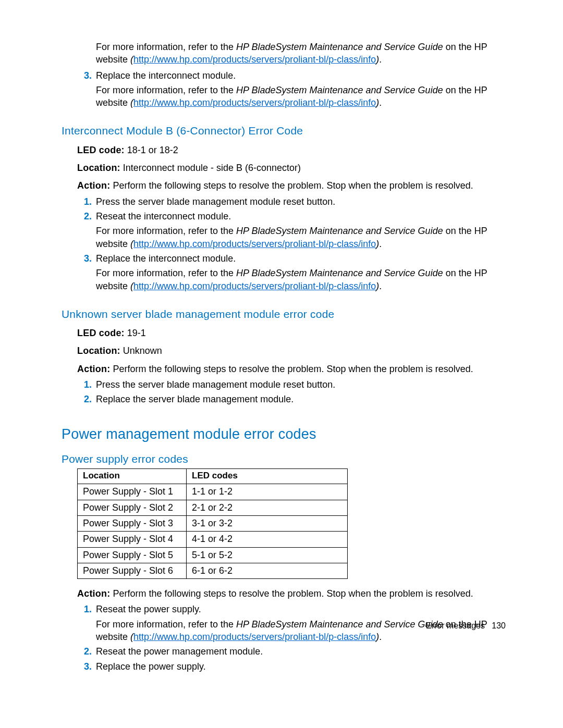 The height and width of the screenshot is (728, 563). What do you see at coordinates (132, 476) in the screenshot?
I see `table-header: Location` at bounding box center [132, 476].